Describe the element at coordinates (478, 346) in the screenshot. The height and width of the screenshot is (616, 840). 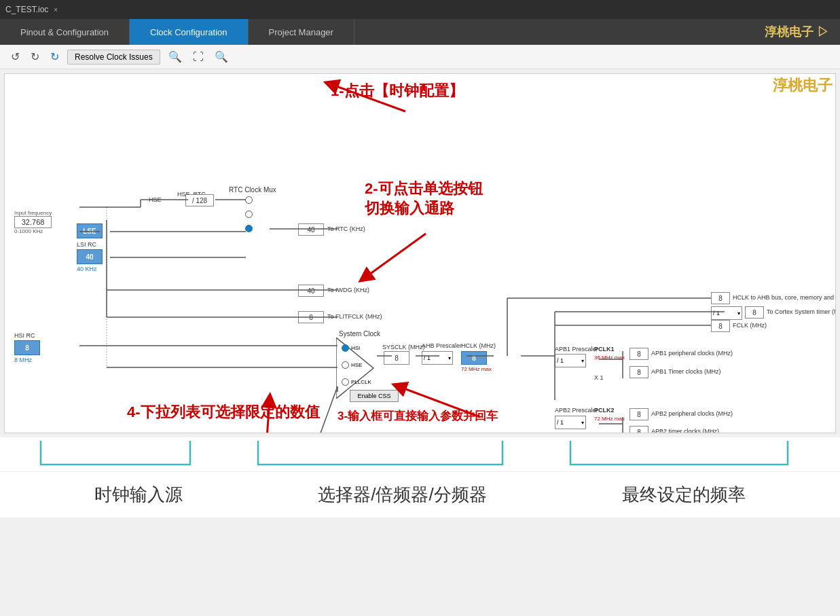
I see `hclk-label: HCLK (MHz)` at that location.